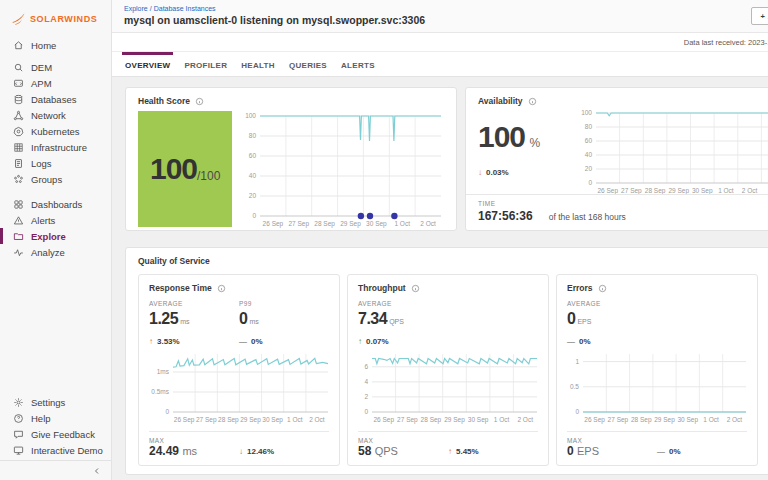  Describe the element at coordinates (440, 42) in the screenshot. I see `status-bar: Data last received: 2023-10-` at that location.